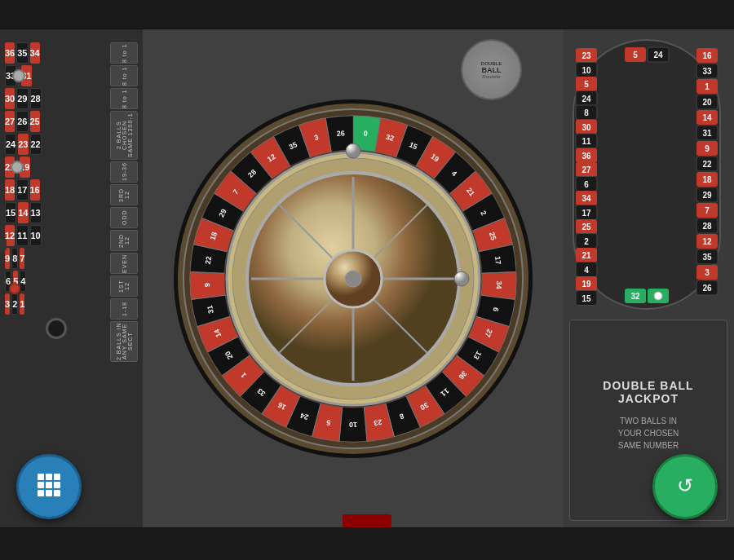 The image size is (734, 560). I want to click on svg-text: 0, so click(365, 133).